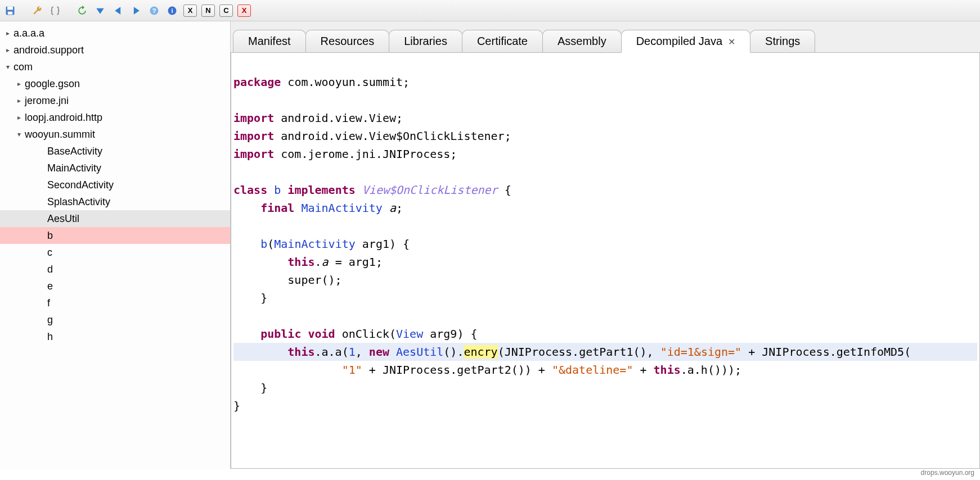 This screenshot has height=480, width=980. Describe the element at coordinates (50, 337) in the screenshot. I see `tree-item-label: h` at that location.